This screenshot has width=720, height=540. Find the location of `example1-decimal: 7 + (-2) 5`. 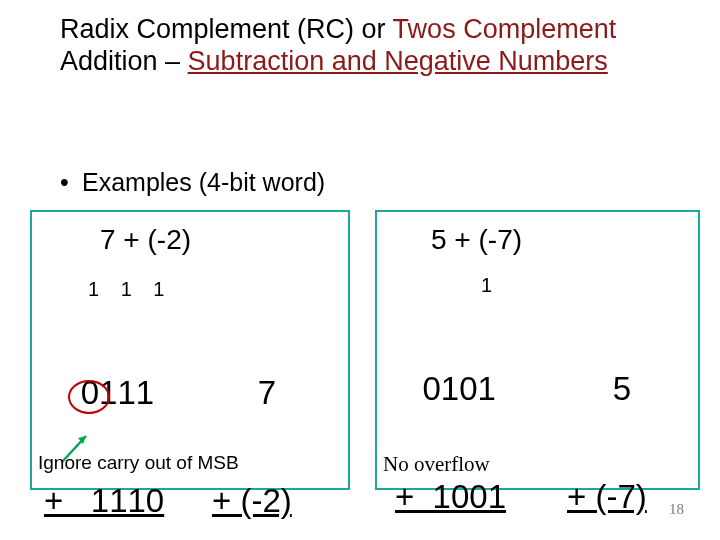

example1-decimal: 7 + (-2) 5 is located at coordinates (252, 421).